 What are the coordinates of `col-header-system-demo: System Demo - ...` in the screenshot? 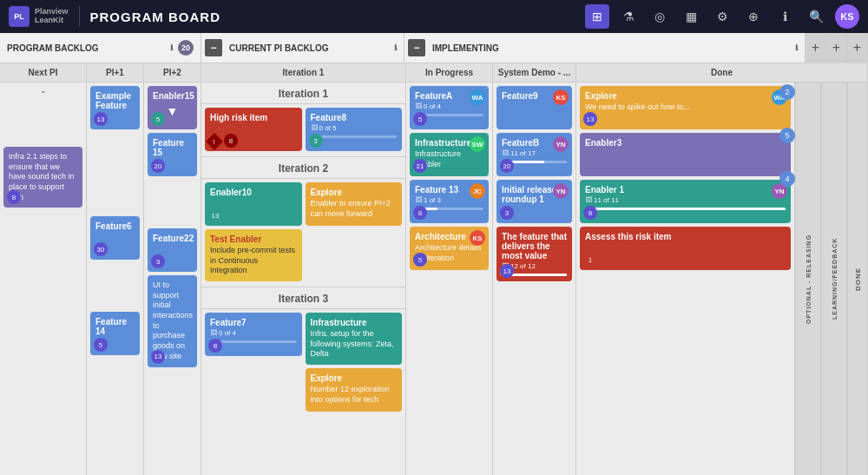 It's located at (535, 73).